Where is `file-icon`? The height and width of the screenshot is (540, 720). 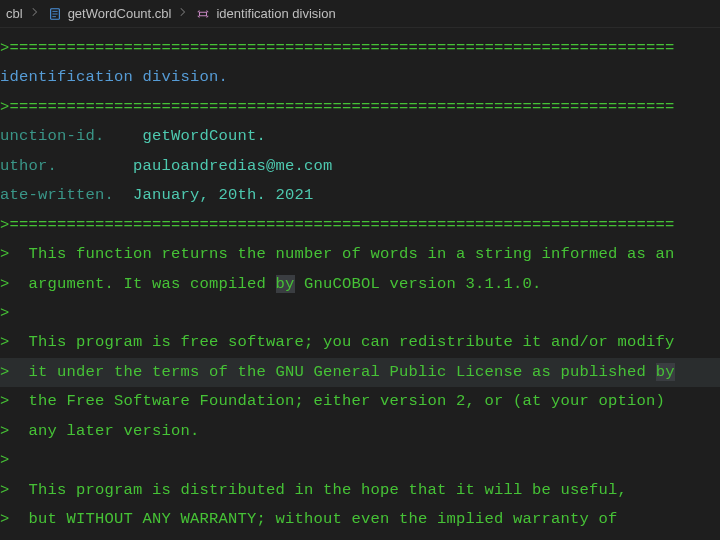 file-icon is located at coordinates (55, 14).